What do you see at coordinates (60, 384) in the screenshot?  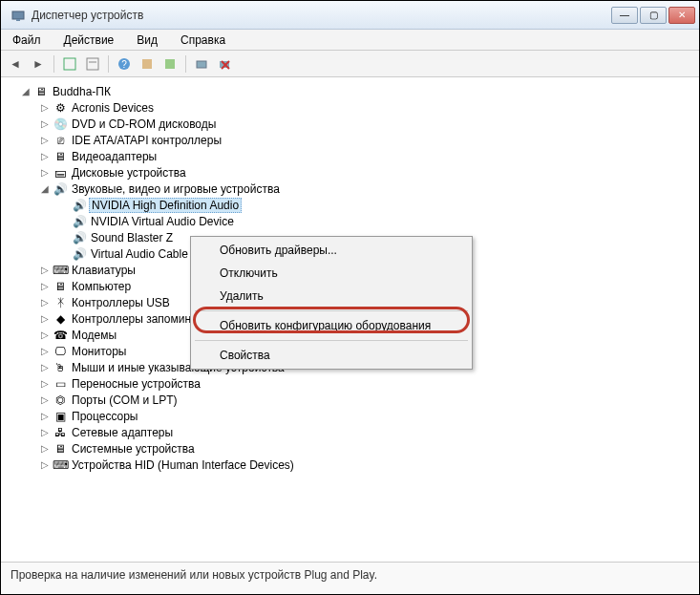 I see `portable-icon: ▭` at bounding box center [60, 384].